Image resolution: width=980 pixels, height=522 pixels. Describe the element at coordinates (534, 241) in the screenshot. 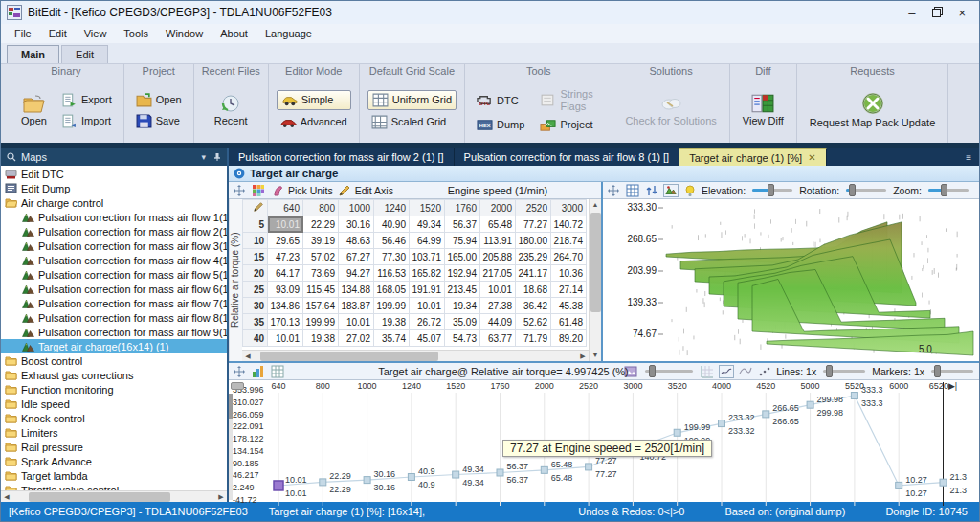

I see `table-cell: 180.00` at that location.